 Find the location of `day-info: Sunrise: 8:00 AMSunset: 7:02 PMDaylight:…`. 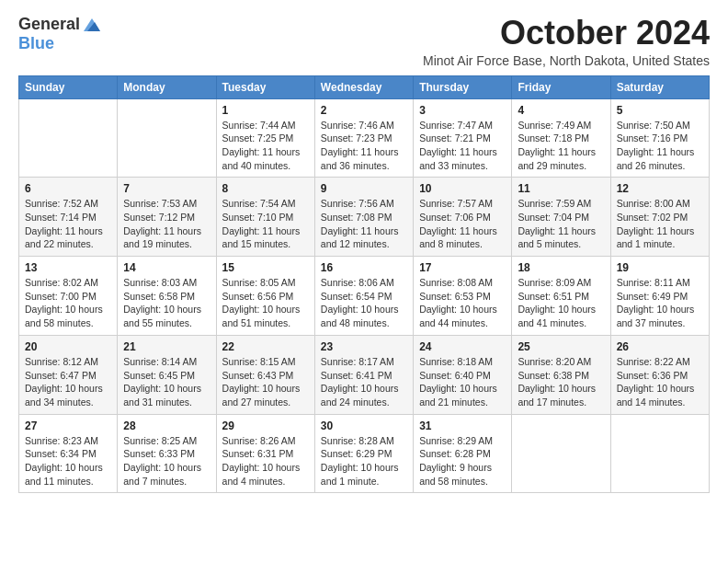

day-info: Sunrise: 8:00 AMSunset: 7:02 PMDaylight:… is located at coordinates (660, 224).